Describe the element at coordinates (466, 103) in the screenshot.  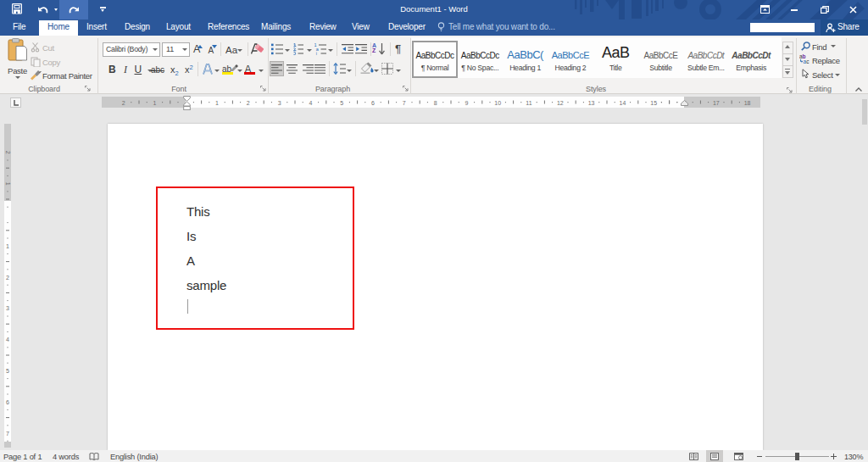
I see `svg-text: 9` at that location.